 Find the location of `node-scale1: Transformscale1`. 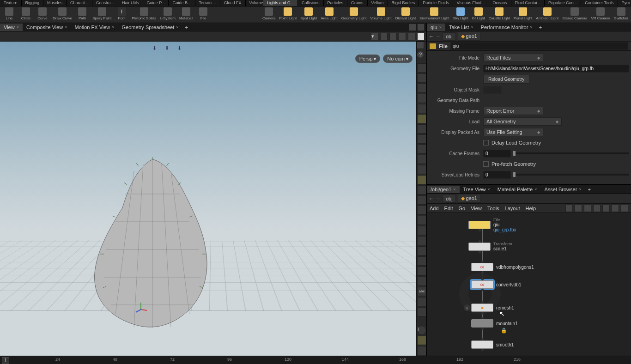

node-scale1: Transformscale1 is located at coordinates (491, 247).